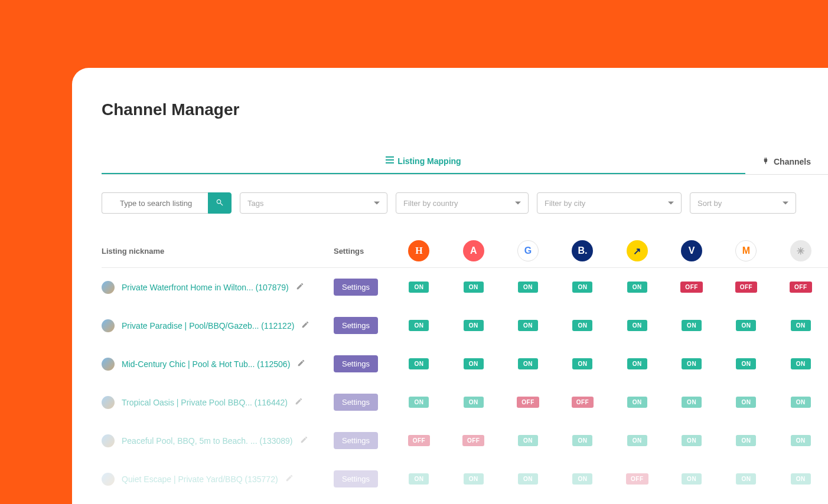 This screenshot has height=504, width=828. What do you see at coordinates (423, 162) in the screenshot?
I see `tab-listing-mapping: Listing Mapping` at bounding box center [423, 162].